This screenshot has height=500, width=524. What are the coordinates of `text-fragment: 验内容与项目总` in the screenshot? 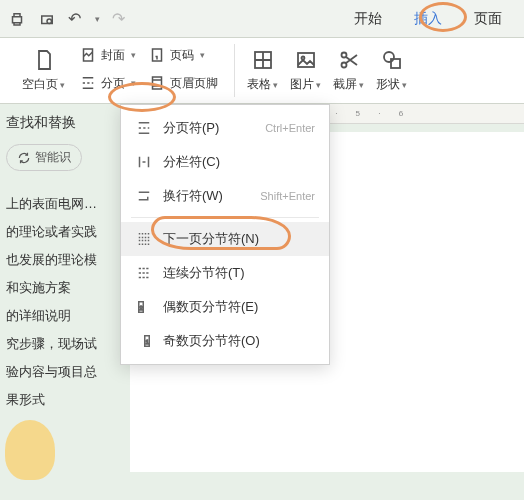 It's located at (60, 372).